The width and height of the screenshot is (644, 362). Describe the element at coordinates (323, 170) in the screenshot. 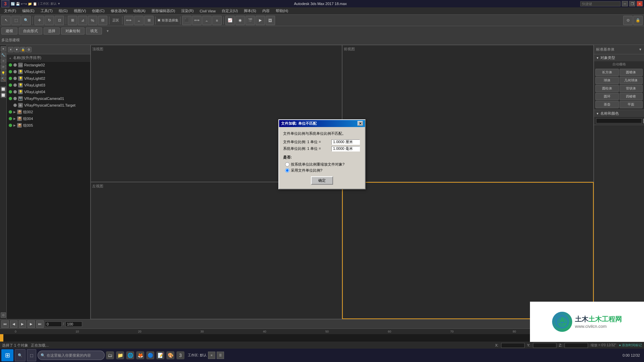

I see `radio-use-file: 采用文件单位比例?` at that location.